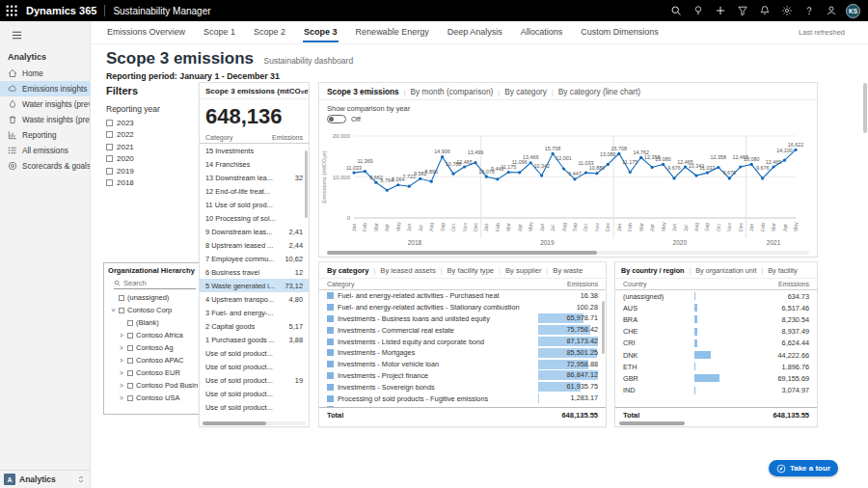  Describe the element at coordinates (475, 33) in the screenshot. I see `tab-deep-analysis: Deep Analysis` at that location.